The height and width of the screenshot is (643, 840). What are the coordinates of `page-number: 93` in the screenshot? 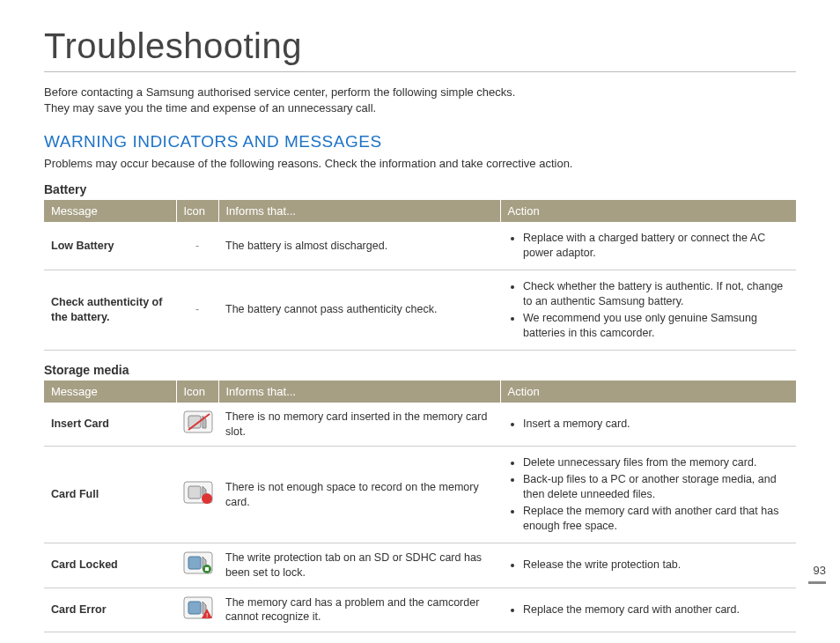 It's located at (820, 571).